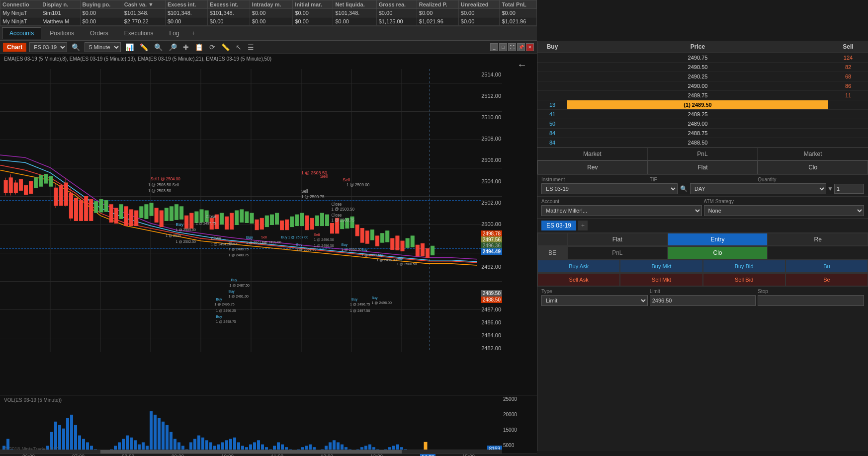 This screenshot has width=868, height=456. I want to click on cell-unrealized-2: $0.00, so click(479, 22).